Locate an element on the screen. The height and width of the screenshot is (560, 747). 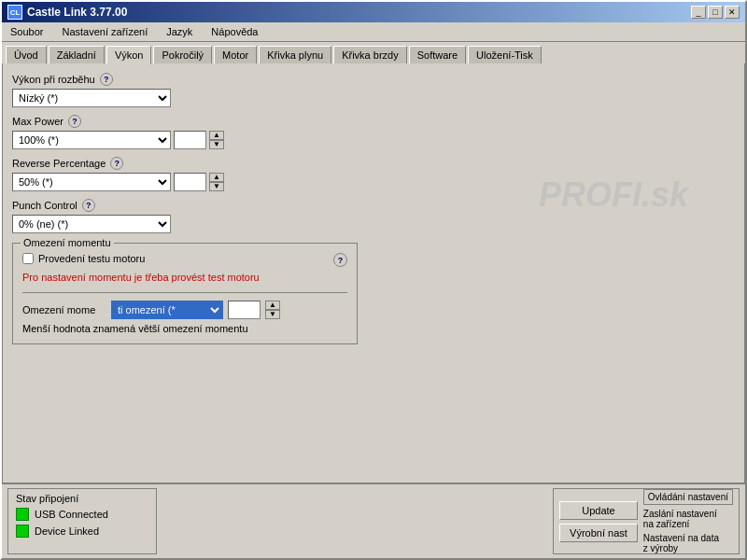
minimize-button: _ is located at coordinates (698, 12).